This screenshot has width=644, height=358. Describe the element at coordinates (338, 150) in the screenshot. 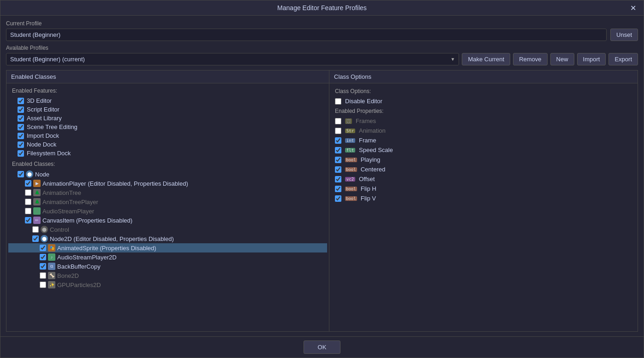

I see `prop-speed-scale-checkbox` at that location.